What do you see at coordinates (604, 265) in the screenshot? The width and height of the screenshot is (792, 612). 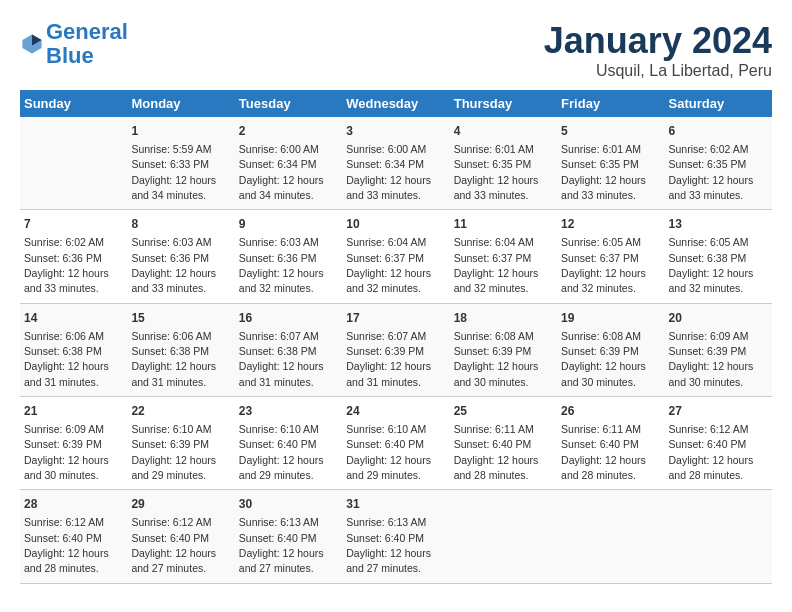 I see `day-info: Sunrise: 6:05 AMSunset: 6:37 PMDaylight:…` at bounding box center [604, 265].